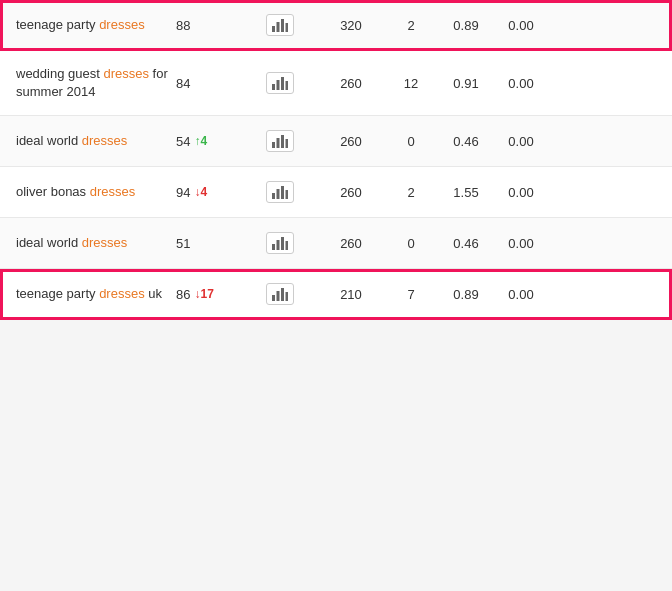 This screenshot has height=591, width=672. I want to click on searches-cell: 320, so click(351, 26).